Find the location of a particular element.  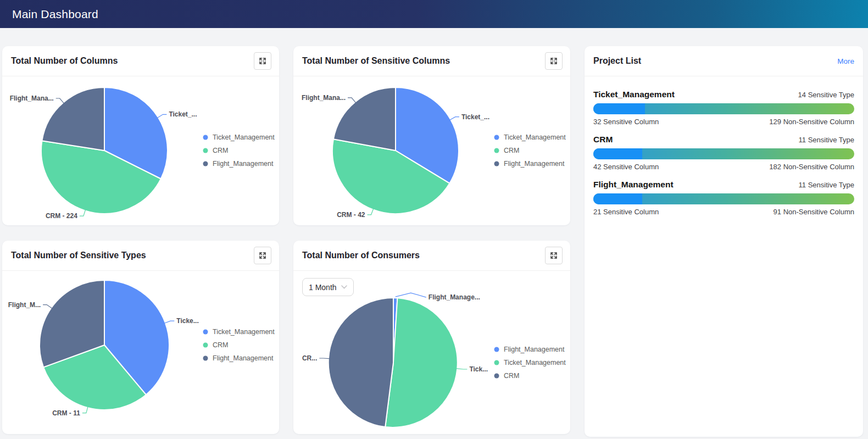

card-total-consumers: Total Number of Consumers 1 Month is located at coordinates (432, 337).